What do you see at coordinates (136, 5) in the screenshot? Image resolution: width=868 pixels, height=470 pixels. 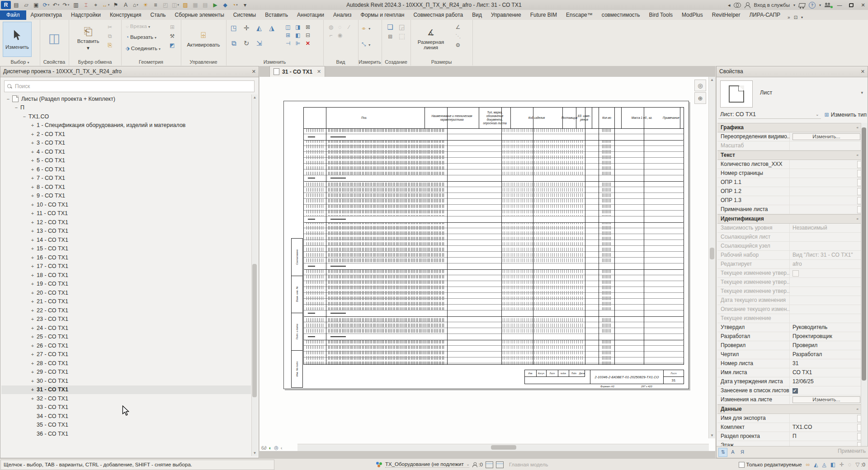 I see `default-3d-view-icon: ⌂` at bounding box center [136, 5].